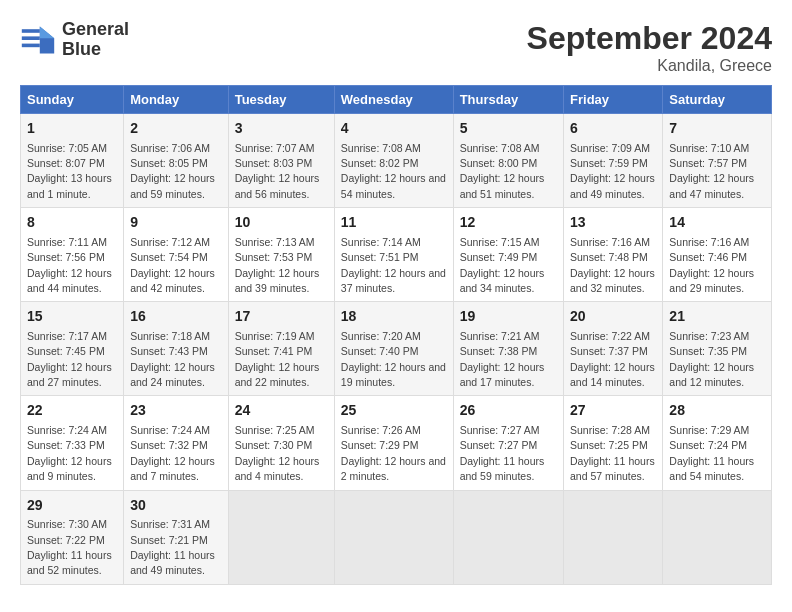 This screenshot has width=792, height=612. I want to click on day-info: Sunrise: 7:18 AMSunset: 7:43 PMDaylight:…, so click(172, 359).